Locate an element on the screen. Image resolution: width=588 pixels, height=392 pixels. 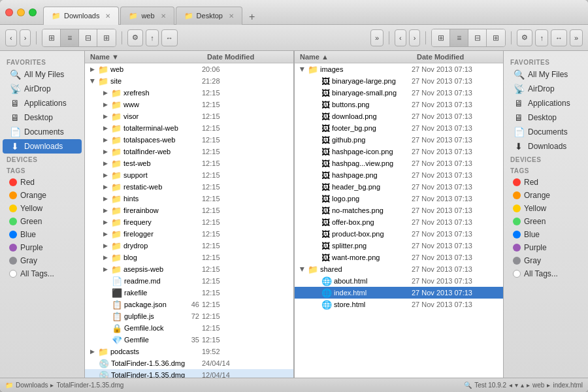
file-row: ⬛rakefile12:15 is located at coordinates (189, 293).